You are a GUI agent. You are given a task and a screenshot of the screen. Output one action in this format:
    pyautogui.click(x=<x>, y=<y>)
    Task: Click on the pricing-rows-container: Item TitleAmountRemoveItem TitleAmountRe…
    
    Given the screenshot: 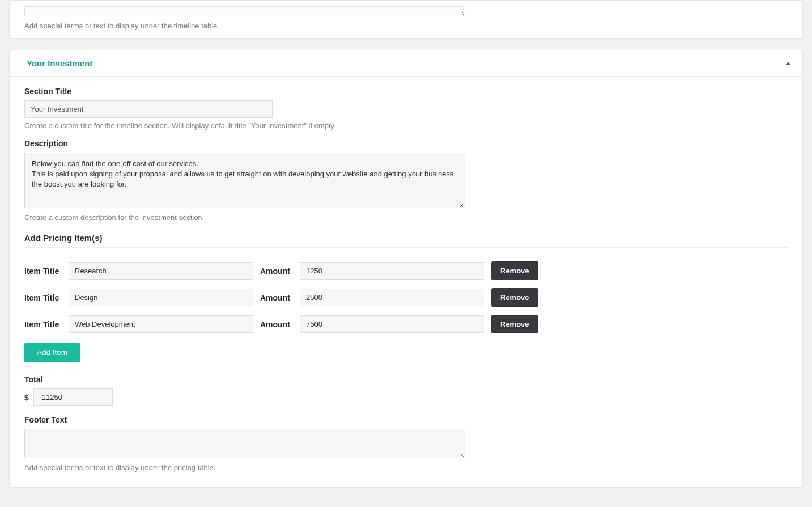 What is the action you would take?
    pyautogui.click(x=406, y=297)
    